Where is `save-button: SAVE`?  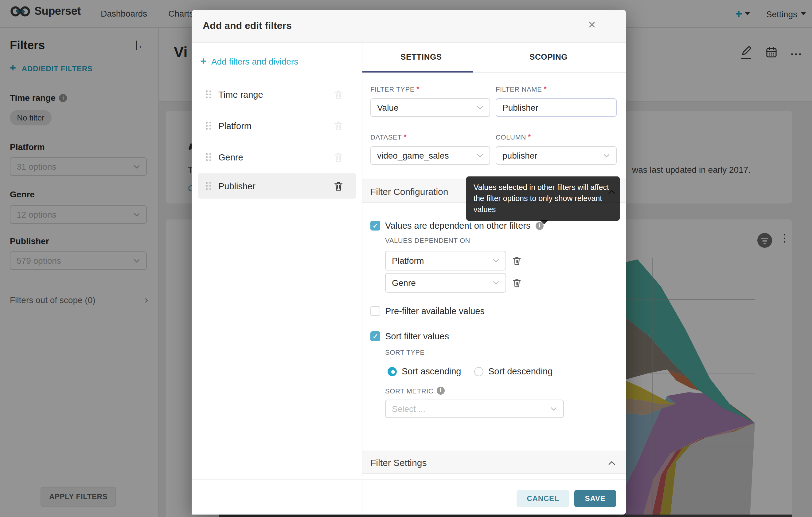 save-button: SAVE is located at coordinates (595, 499).